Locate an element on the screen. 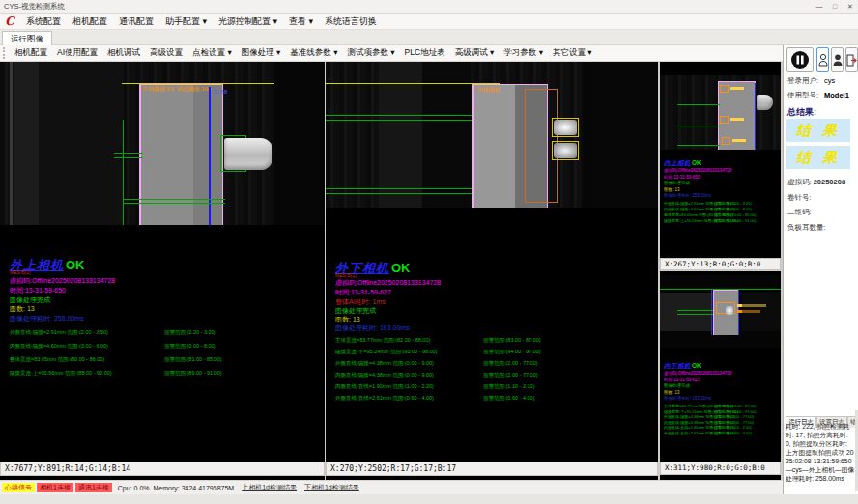  menu-language-switch: 系统语言切换 is located at coordinates (351, 21).